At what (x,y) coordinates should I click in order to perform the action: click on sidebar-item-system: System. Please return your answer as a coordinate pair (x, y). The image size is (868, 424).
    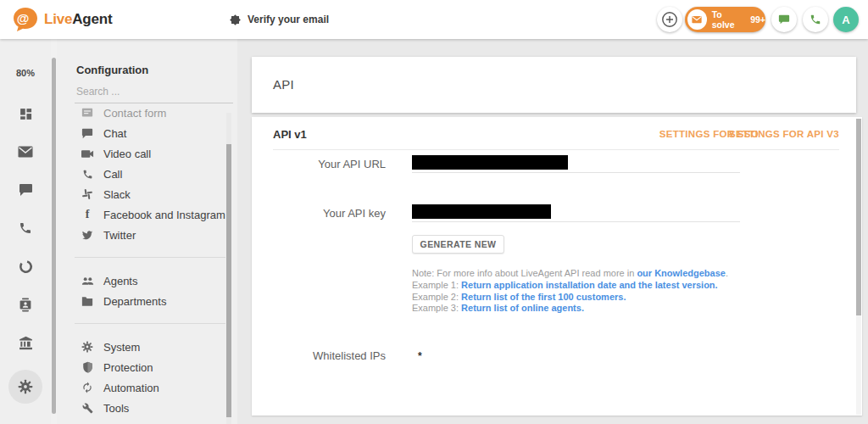
    Looking at the image, I should click on (144, 347).